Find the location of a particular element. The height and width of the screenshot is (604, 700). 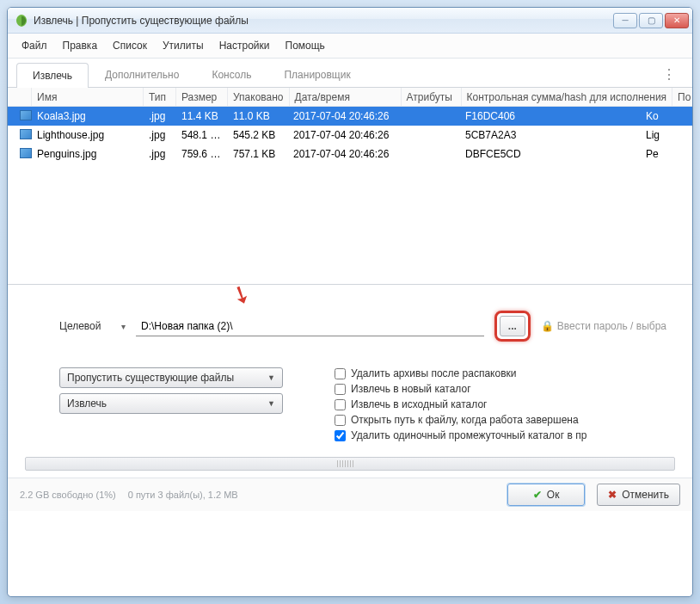

col-po: По is located at coordinates (683, 96).